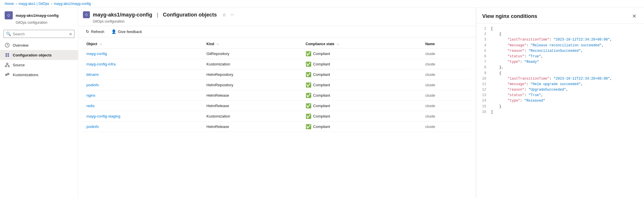 The width and height of the screenshot is (644, 198). Describe the element at coordinates (39, 75) in the screenshot. I see `sidebar-item-kustomizations: Kustomizations` at that location.